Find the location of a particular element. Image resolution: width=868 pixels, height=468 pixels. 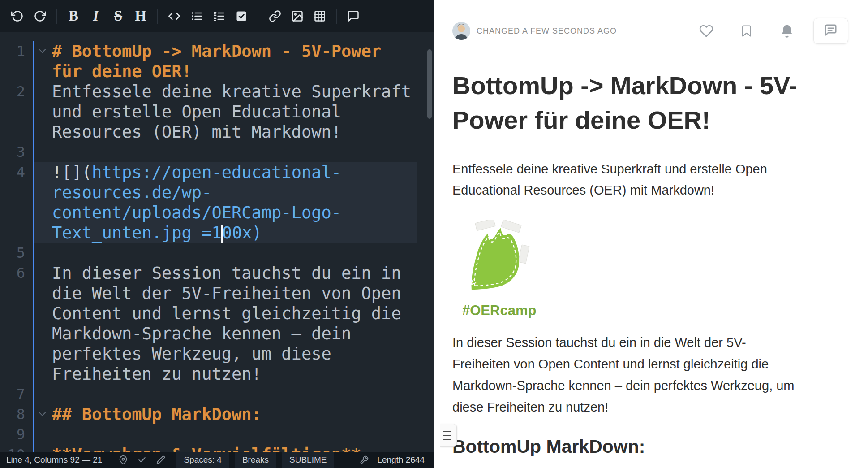

bullet-list-icon is located at coordinates (197, 16).